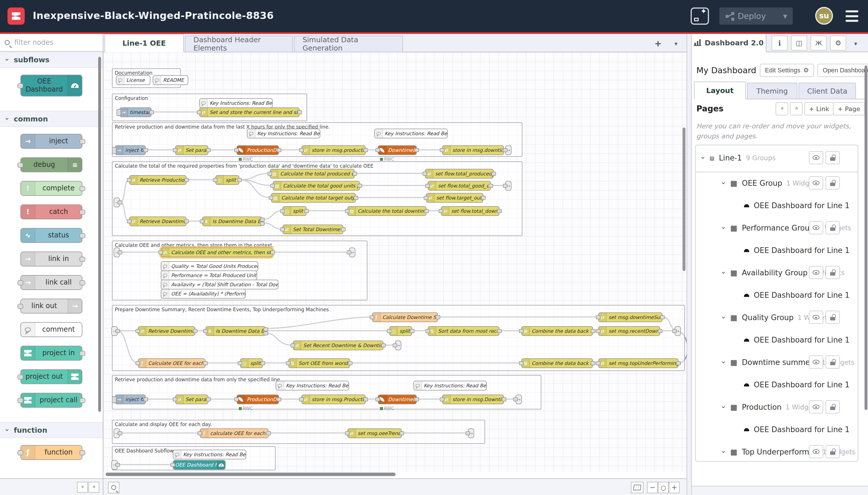  I want to click on tree-row-line-1: ›⧈Line-19 Groups, so click(777, 158).